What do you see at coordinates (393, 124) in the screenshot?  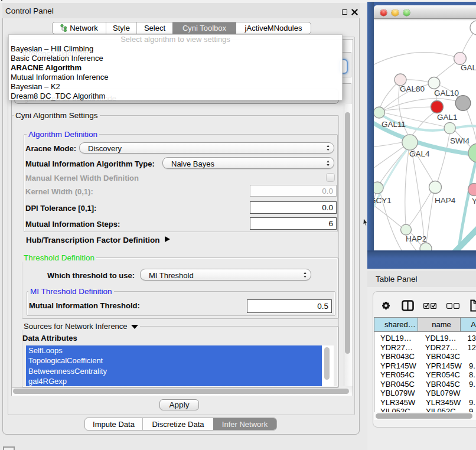 I see `svg-text: GAL11` at bounding box center [393, 124].